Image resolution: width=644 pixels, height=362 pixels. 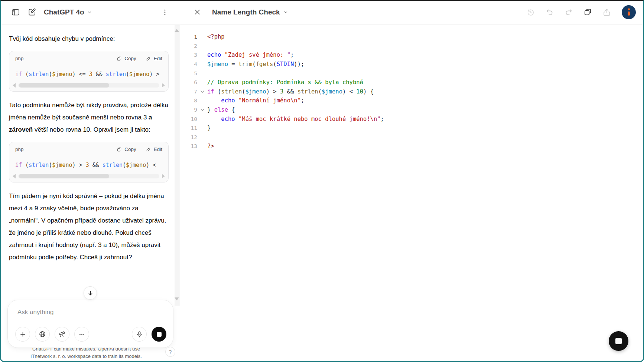 I want to click on code-text: <?php, so click(x=216, y=37).